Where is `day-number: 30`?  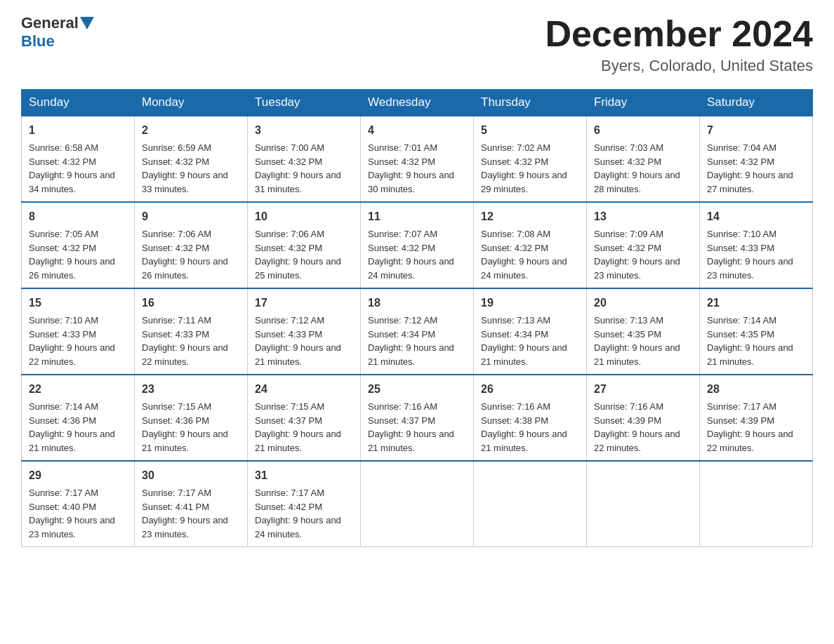 day-number: 30 is located at coordinates (191, 476).